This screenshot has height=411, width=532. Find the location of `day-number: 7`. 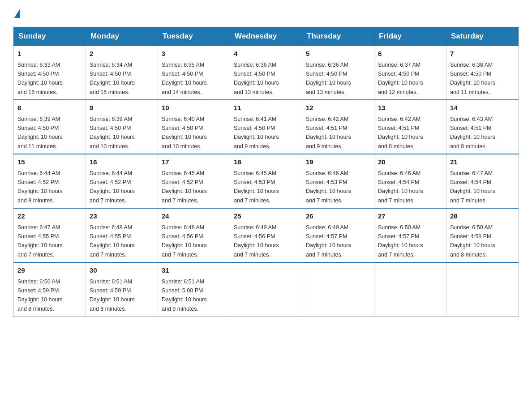

day-number: 7 is located at coordinates (482, 54).